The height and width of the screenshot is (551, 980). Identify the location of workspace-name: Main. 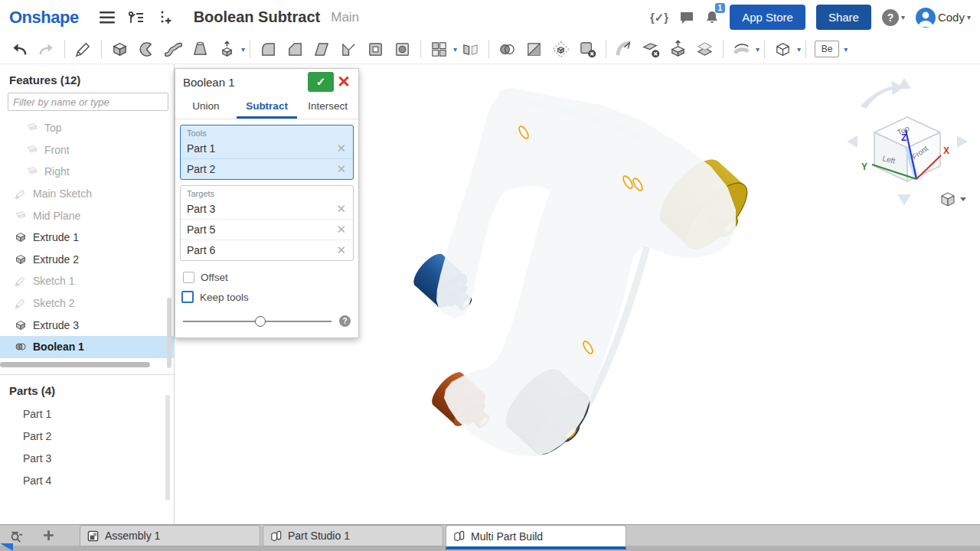
(345, 18).